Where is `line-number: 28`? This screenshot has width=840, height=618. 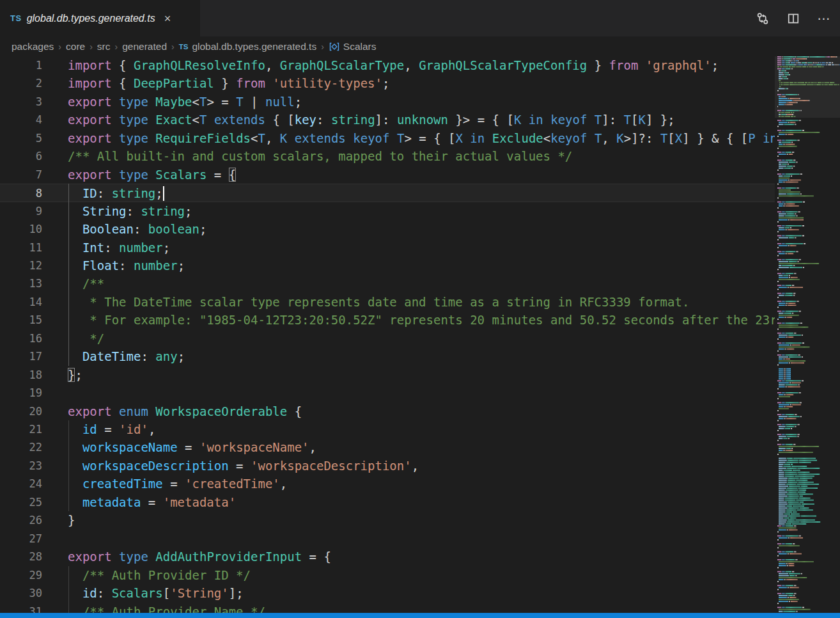 line-number: 28 is located at coordinates (21, 557).